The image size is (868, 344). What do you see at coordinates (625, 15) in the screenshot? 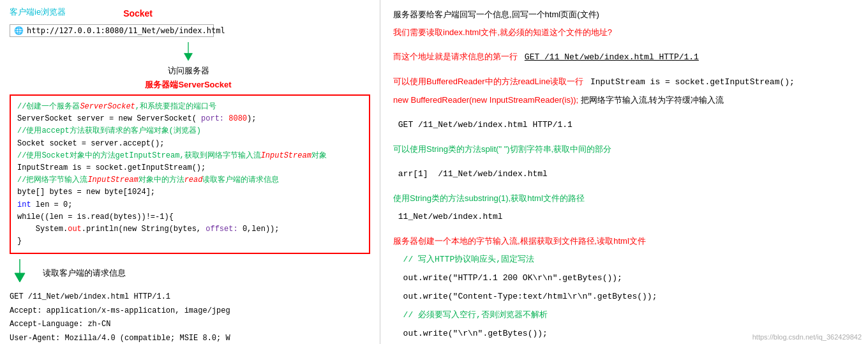
I see `r-line-1: 服务器要给客户端回写一个信息,回写一个html页面(文件)` at bounding box center [625, 15].